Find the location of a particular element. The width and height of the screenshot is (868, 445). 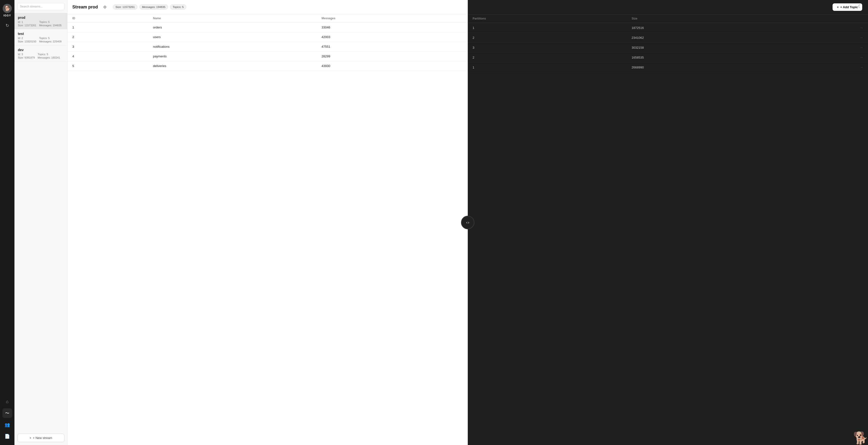

stream-meta-right: Topics: 5 Messages: 194835 is located at coordinates (50, 24).